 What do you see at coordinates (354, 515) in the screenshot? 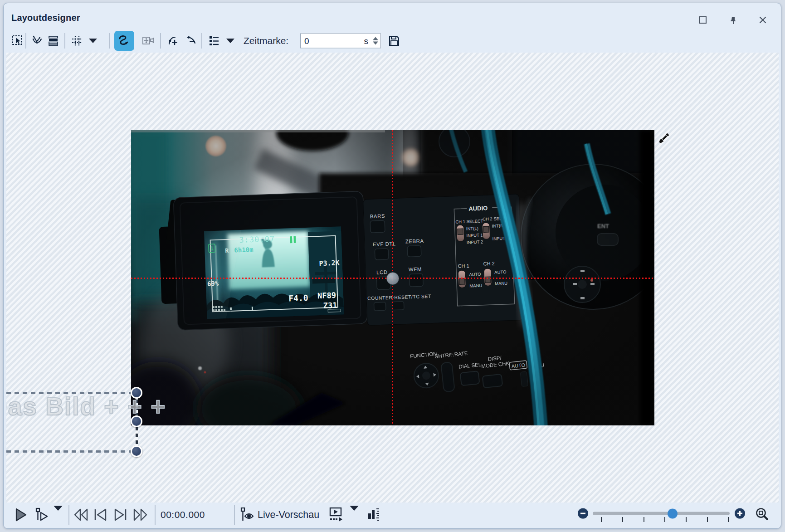
I see `display-mode-dropdown` at bounding box center [354, 515].